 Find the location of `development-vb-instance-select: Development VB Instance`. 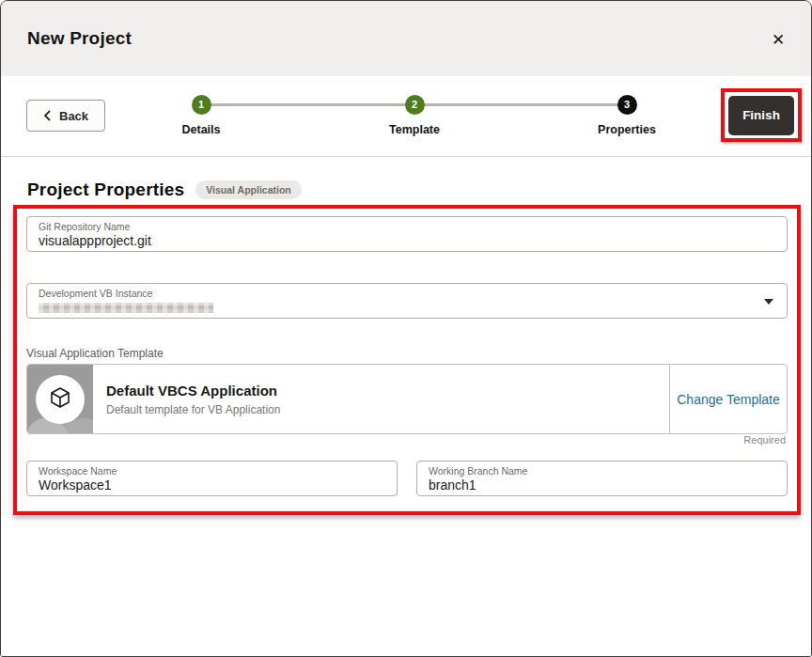

development-vb-instance-select: Development VB Instance is located at coordinates (407, 301).